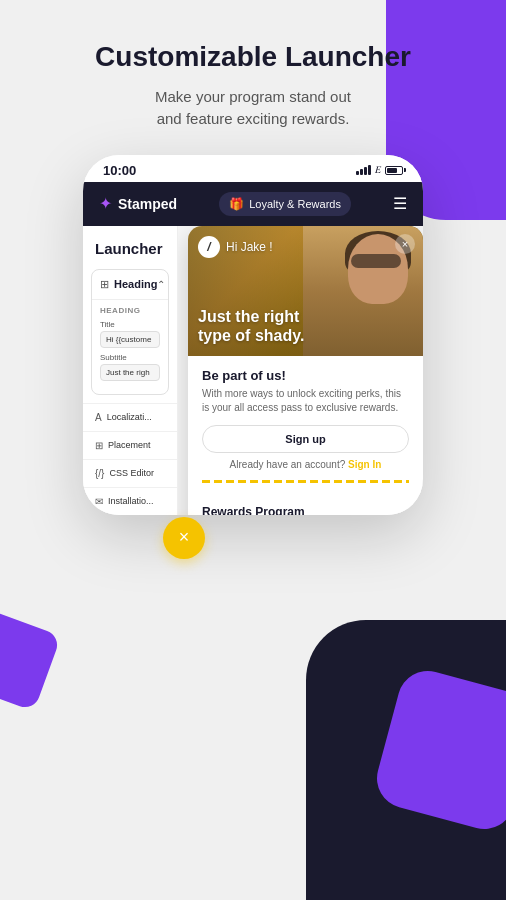 Image resolution: width=506 pixels, height=900 pixels. I want to click on subtitle-field-group: Subtitle Just the righ, so click(130, 367).